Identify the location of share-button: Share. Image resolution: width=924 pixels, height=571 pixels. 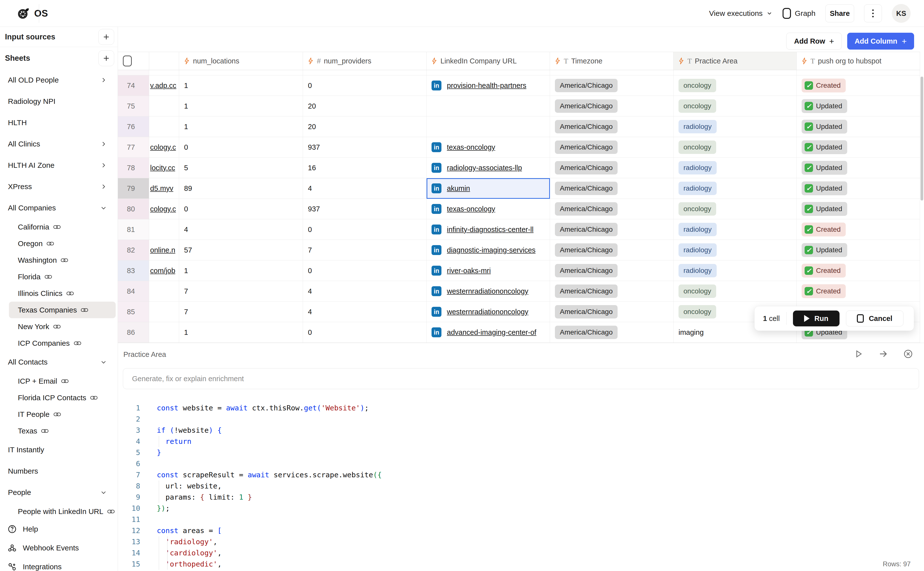
(840, 14).